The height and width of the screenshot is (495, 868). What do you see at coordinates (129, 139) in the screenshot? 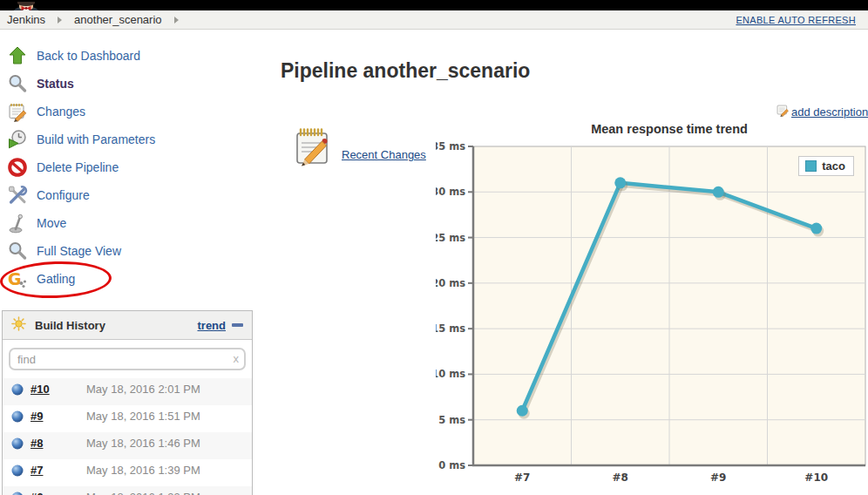
I see `sidebar-item-build-with-parameters: Build with Parameters` at bounding box center [129, 139].